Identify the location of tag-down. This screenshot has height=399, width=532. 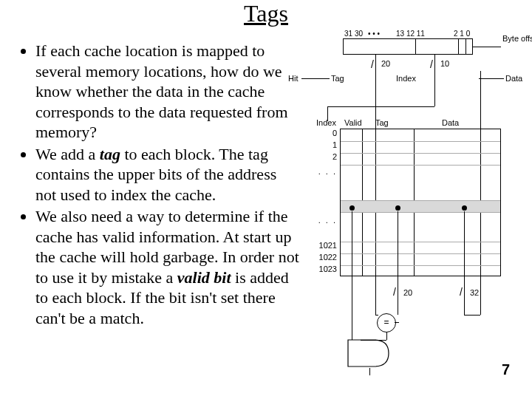
(375, 63).